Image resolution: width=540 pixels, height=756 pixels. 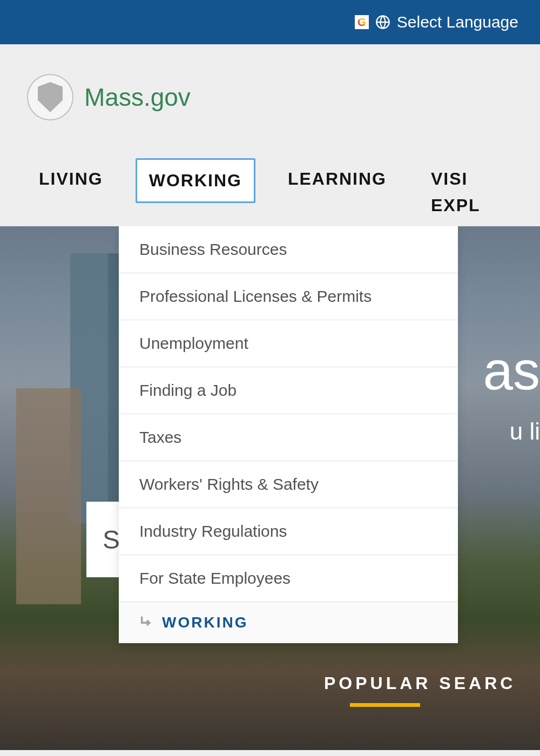 I want to click on dropdown-item-taxes: Taxes, so click(x=288, y=437).